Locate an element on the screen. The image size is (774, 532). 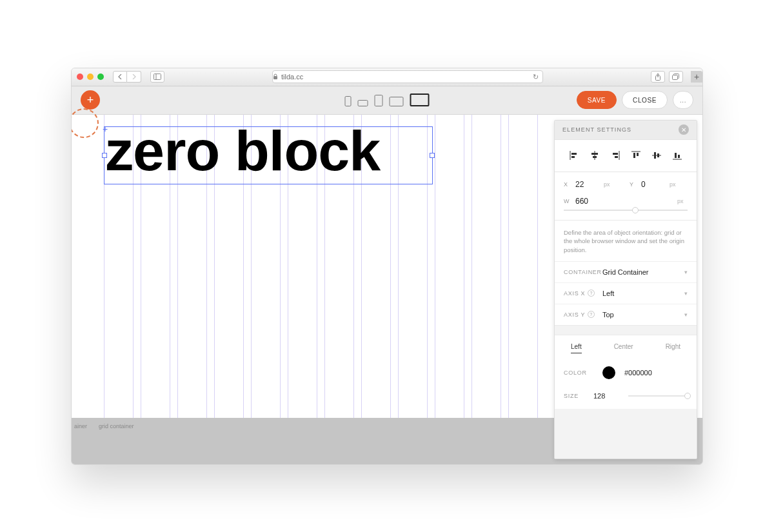
selection-box is located at coordinates (268, 155).